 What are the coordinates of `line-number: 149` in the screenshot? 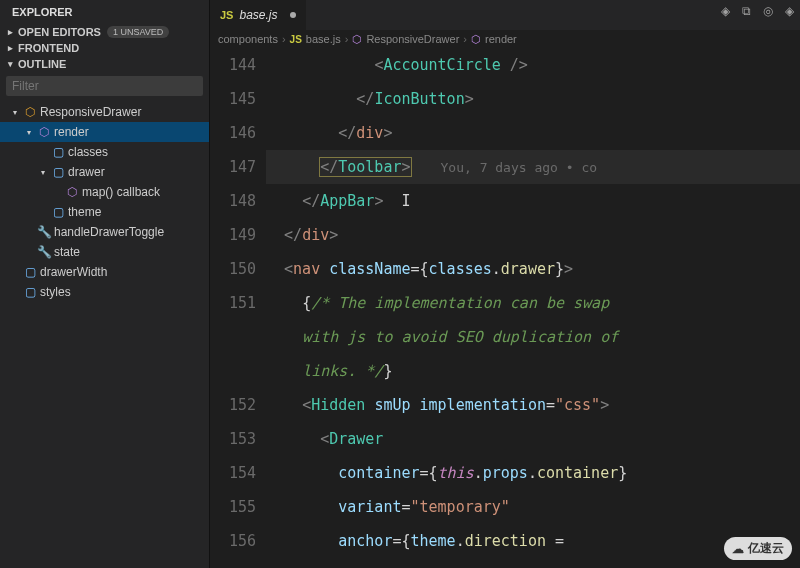 It's located at (233, 235).